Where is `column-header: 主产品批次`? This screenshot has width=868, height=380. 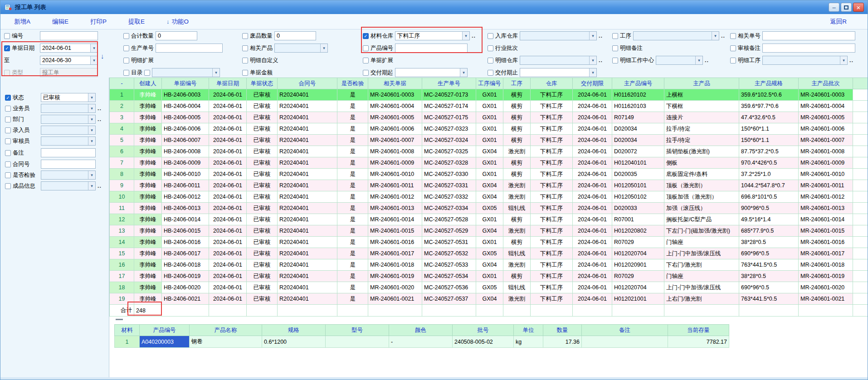
column-header: 主产品批次 is located at coordinates (826, 83).